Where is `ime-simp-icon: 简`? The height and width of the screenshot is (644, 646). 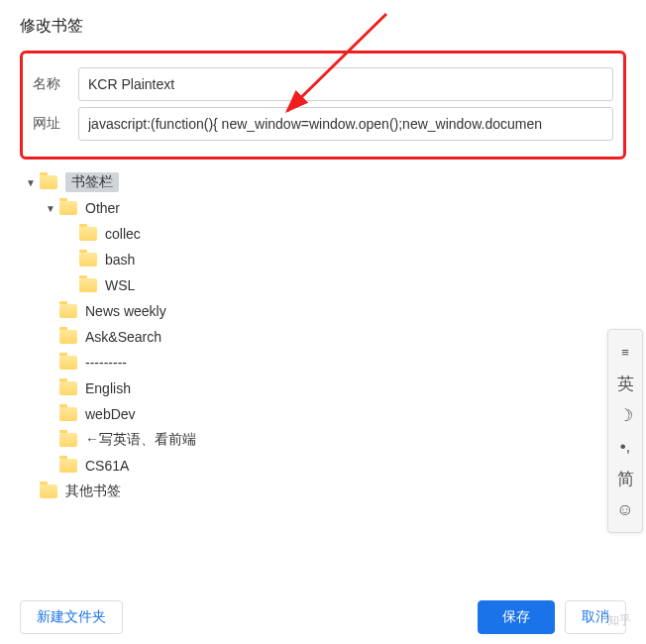 ime-simp-icon: 简 is located at coordinates (625, 479).